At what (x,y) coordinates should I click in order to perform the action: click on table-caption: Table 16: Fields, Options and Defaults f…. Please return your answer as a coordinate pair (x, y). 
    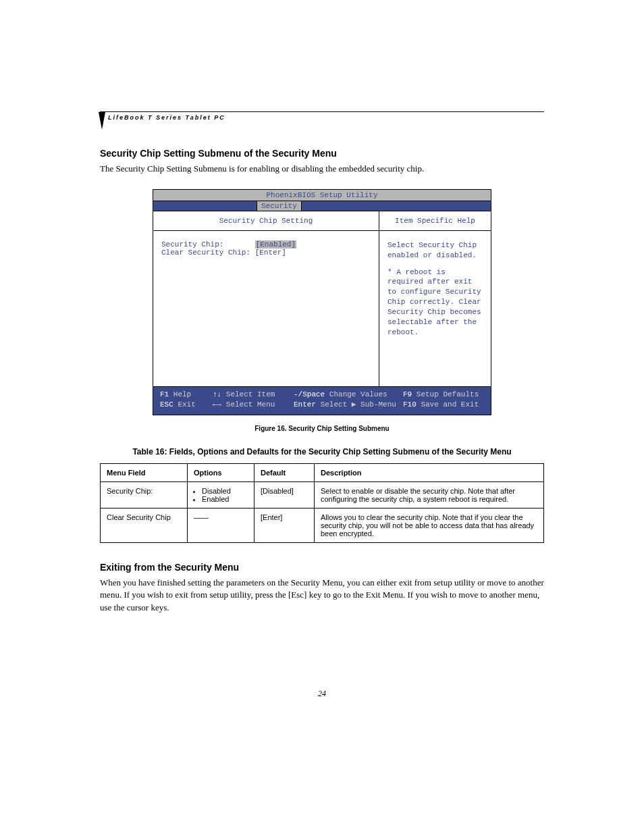
    Looking at the image, I should click on (322, 452).